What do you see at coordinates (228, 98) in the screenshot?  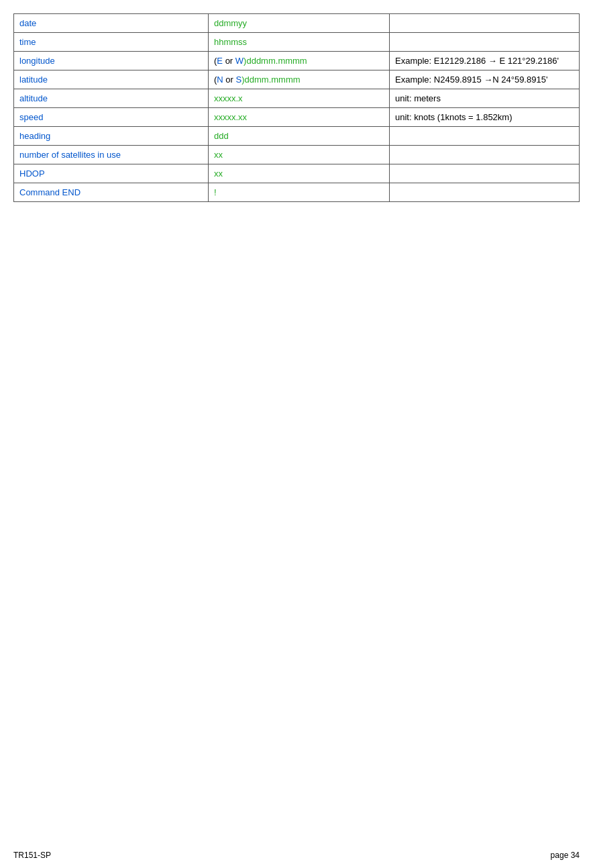 I see `format-label: xxxxx.x` at bounding box center [228, 98].